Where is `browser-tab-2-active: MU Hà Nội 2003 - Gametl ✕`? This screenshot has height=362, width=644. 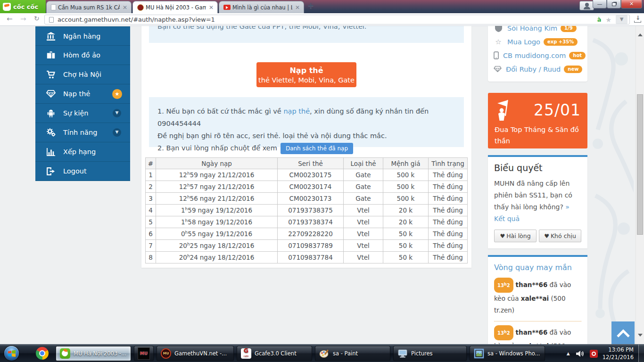
browser-tab-2-active: MU Hà Nội 2003 - Gametl ✕ is located at coordinates (175, 7).